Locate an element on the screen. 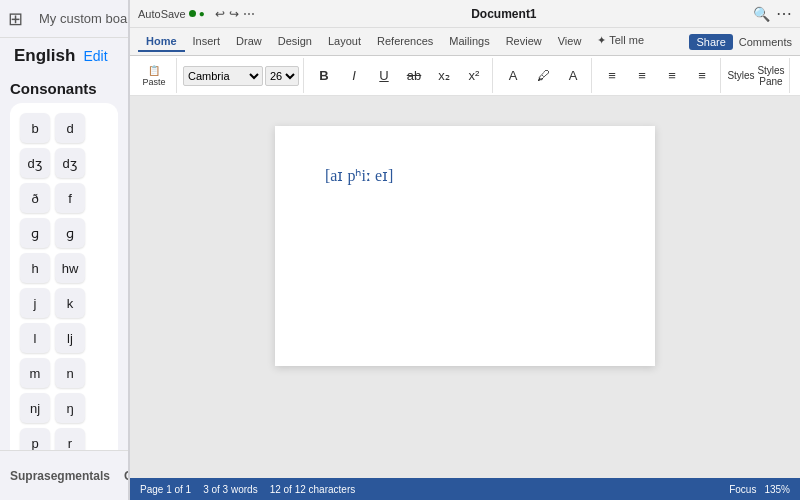 The width and height of the screenshot is (800, 500). consonants-grid: b d dʒ dʒ ð f ɡ ɡ h hw j k l lj m n nj ŋ… is located at coordinates (64, 276).